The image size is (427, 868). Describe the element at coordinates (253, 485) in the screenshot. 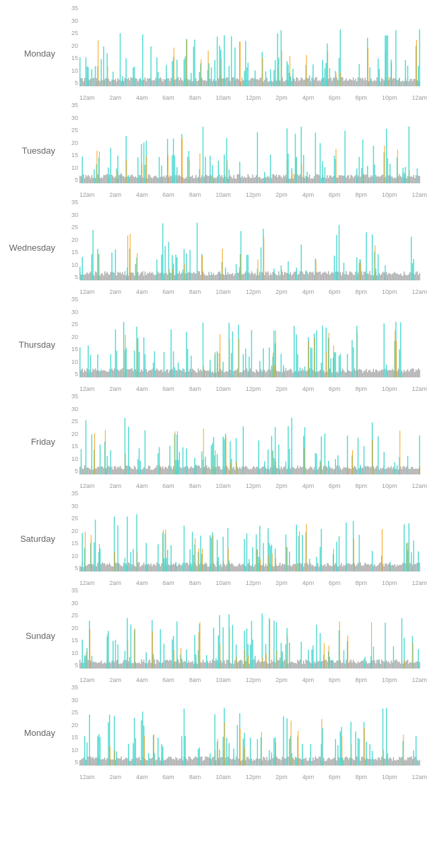

I see `x-axis-fri: 12am2am4am6am8am10am12pm2pm4pm6pm8pm10pm…` at that location.